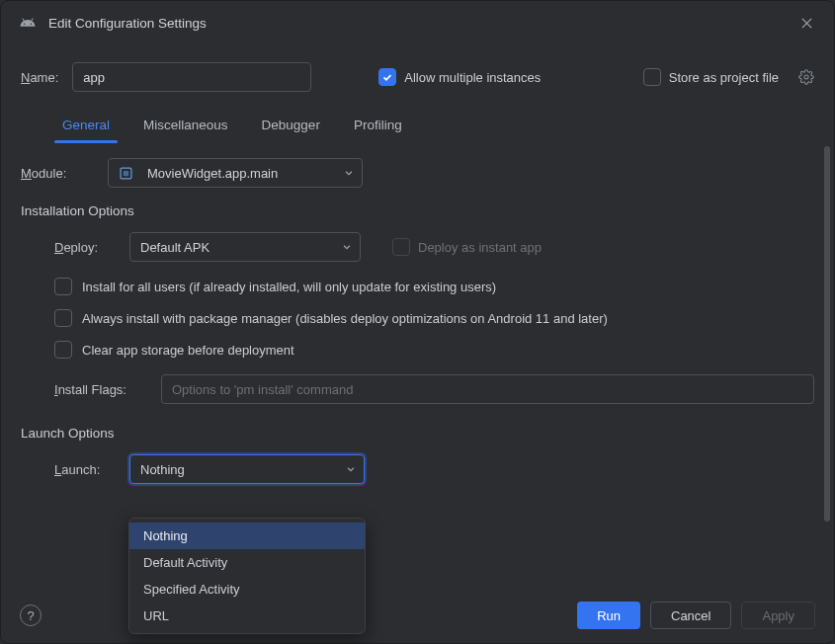 The width and height of the screenshot is (835, 644). I want to click on opt-label: Install for all users (if already instal…, so click(289, 286).